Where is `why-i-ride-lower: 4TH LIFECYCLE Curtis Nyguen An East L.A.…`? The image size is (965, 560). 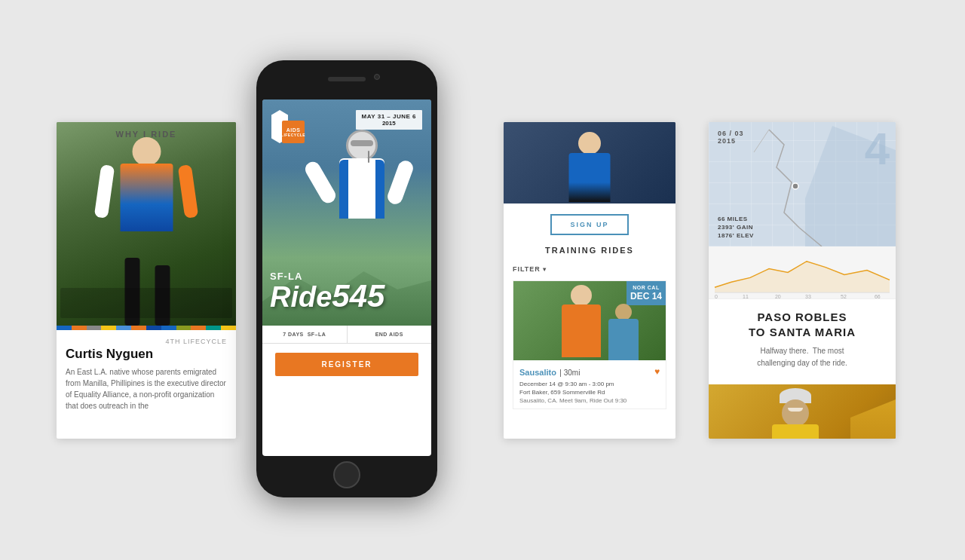
why-i-ride-lower: 4TH LIFECYCLE Curtis Nyguen An East L.A.… is located at coordinates (146, 374).